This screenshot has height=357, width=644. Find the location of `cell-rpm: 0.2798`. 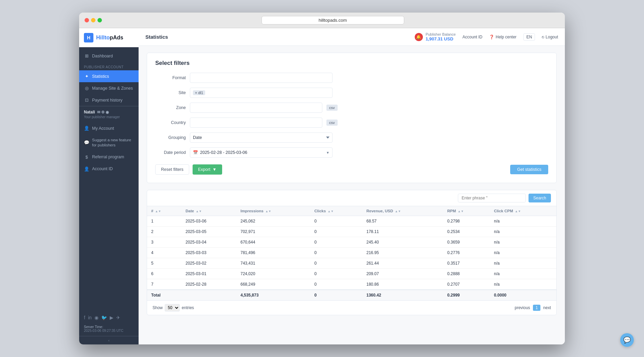

cell-rpm: 0.2798 is located at coordinates (467, 221).